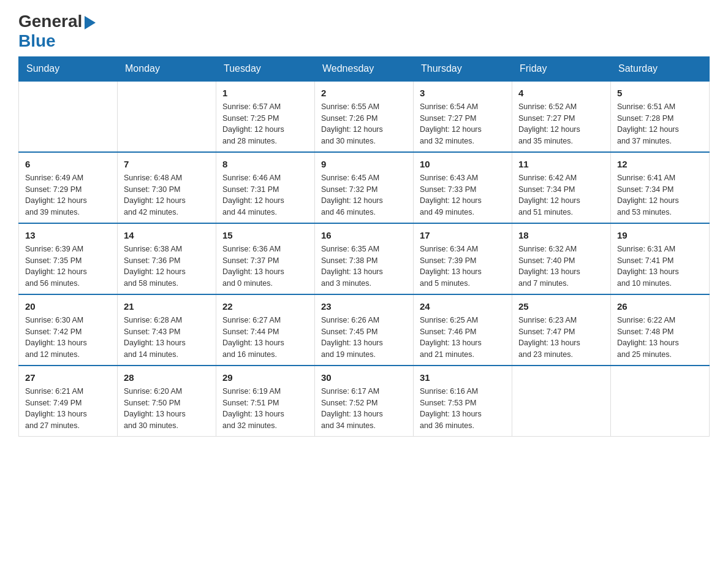  I want to click on calendar-cell: 30Sunrise: 6:17 AMSunset: 7:52 PMDayligh…, so click(364, 401).